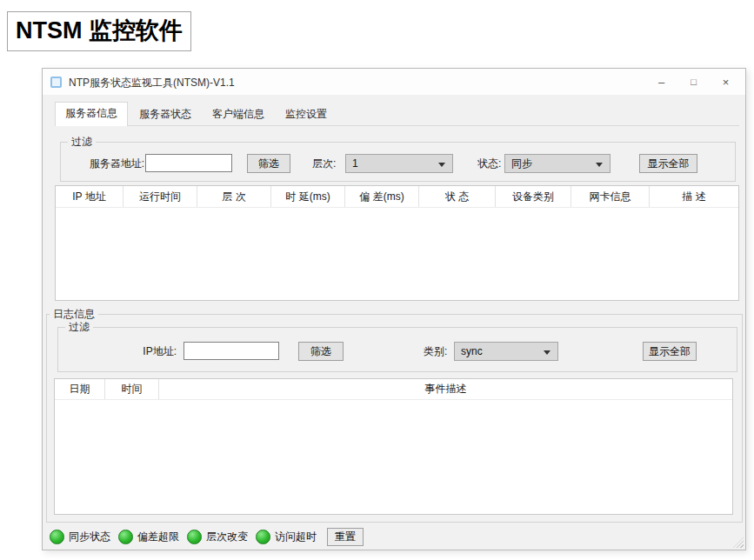 This screenshot has width=754, height=560. Describe the element at coordinates (489, 163) in the screenshot. I see `status-label: 状态:` at that location.